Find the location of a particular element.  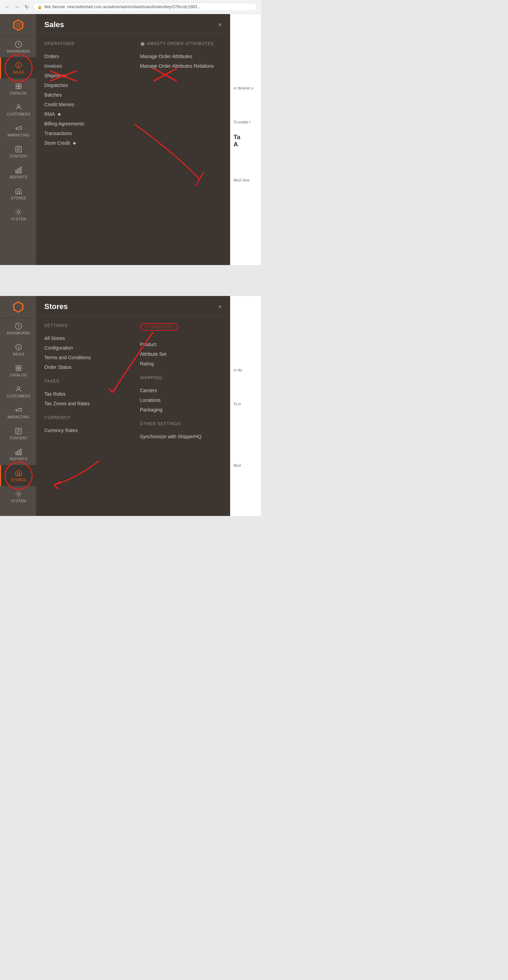

sidebar-item-stores-2: STORES is located at coordinates (18, 476).